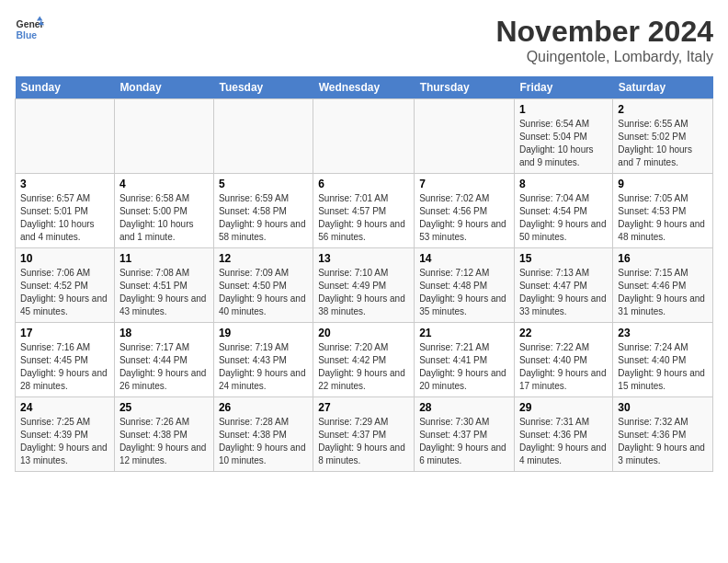 The width and height of the screenshot is (728, 563). What do you see at coordinates (563, 361) in the screenshot?
I see `calendar-cell: 22Sunrise: 7:22 AM Sunset: 4:40 PM Dayli…` at bounding box center [563, 361].